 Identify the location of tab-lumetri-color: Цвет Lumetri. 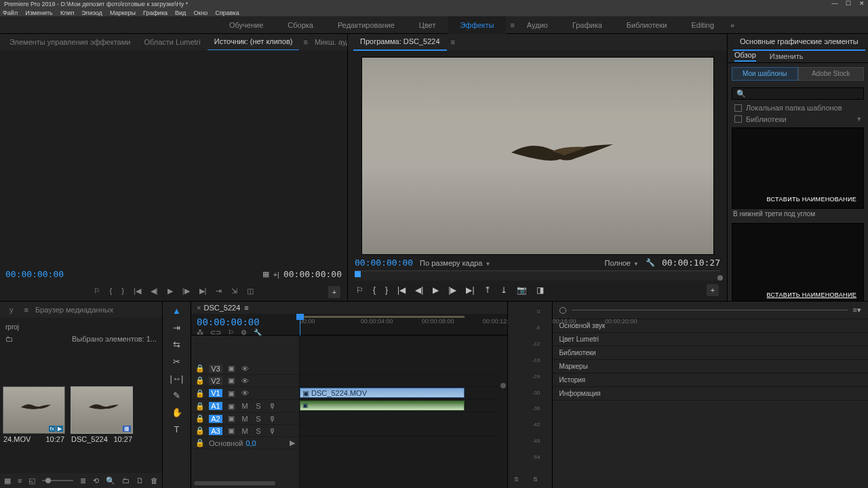
(711, 340).